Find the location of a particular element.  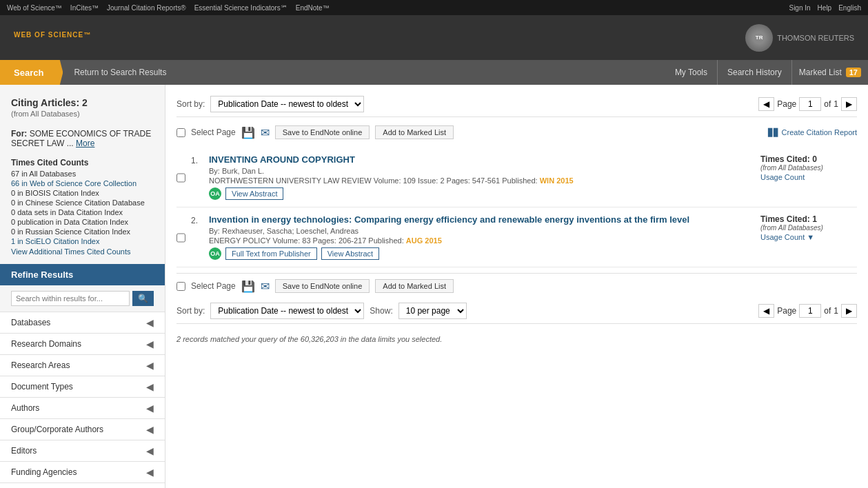

result-1-metrics: Times Cited: 0 (from All Databases) Usag… is located at coordinates (809, 177).